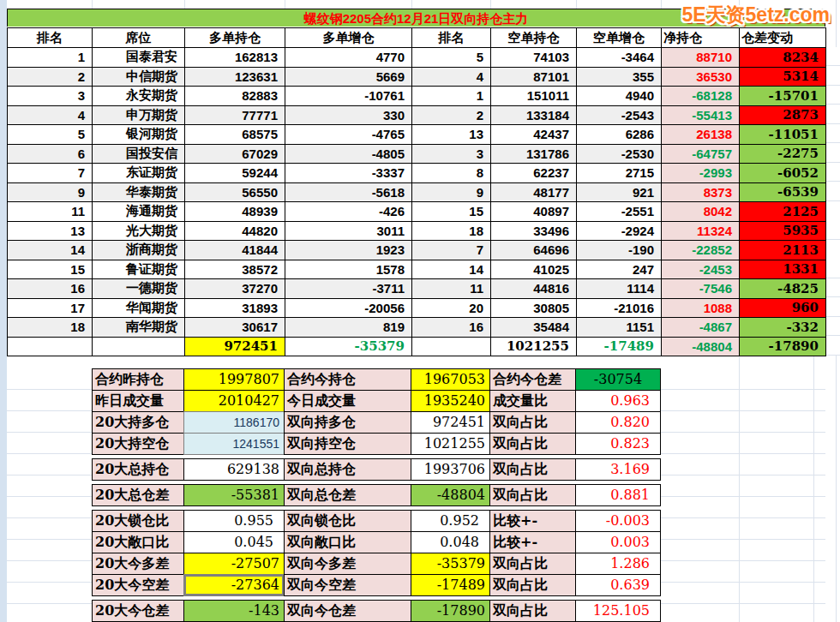  What do you see at coordinates (452, 308) in the screenshot?
I see `cell-rank-short: 20` at bounding box center [452, 308].